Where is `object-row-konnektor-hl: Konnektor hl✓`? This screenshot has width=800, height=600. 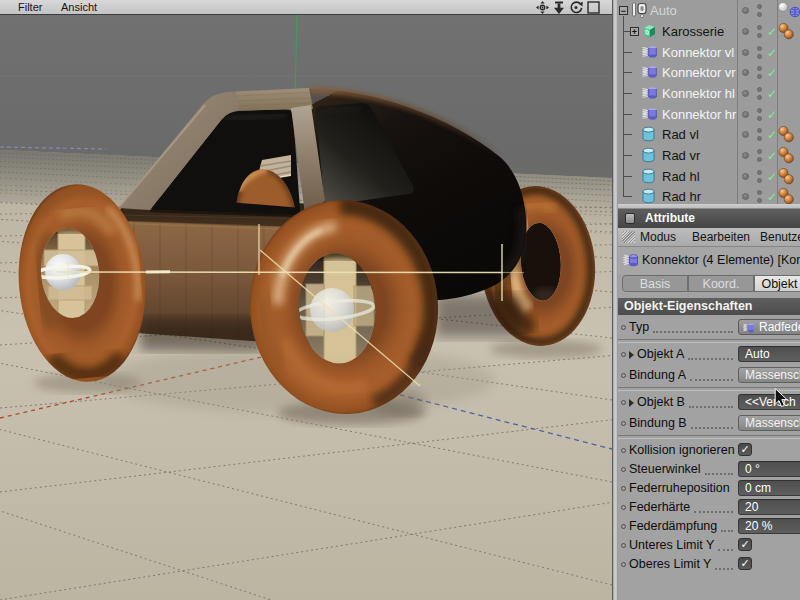
object-row-konnektor-hl: Konnektor hl✓ is located at coordinates (709, 94).